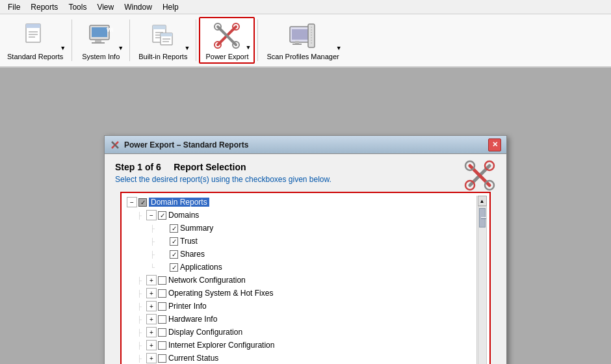 This screenshot has height=364, width=611. What do you see at coordinates (162, 281) in the screenshot?
I see `check-network-config` at bounding box center [162, 281].